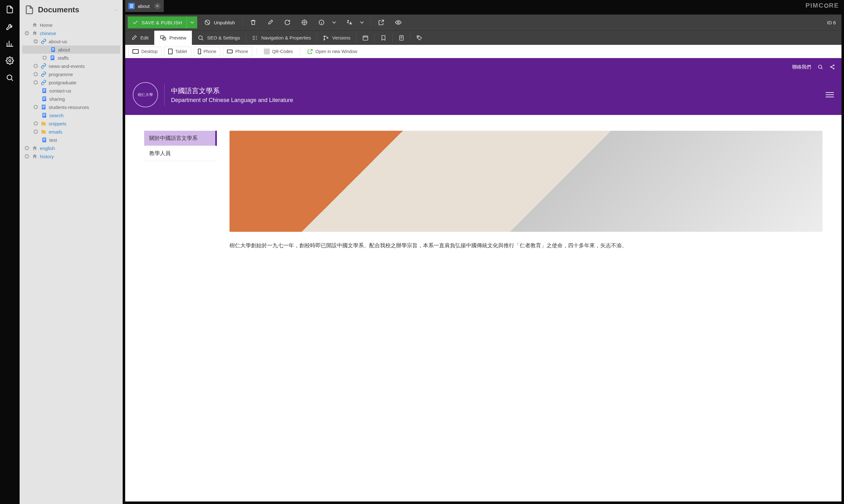  I want to click on open-external-button, so click(381, 22).